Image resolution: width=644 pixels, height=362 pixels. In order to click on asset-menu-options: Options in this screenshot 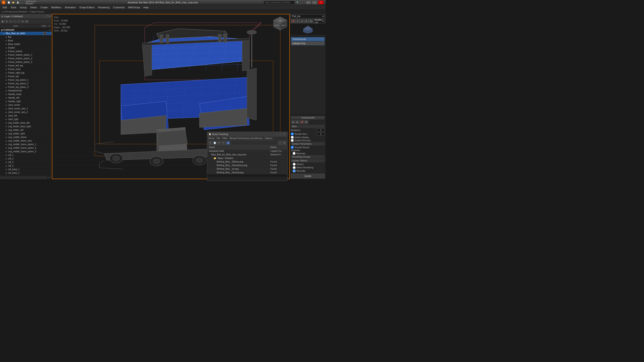, I will do `click(268, 138)`.